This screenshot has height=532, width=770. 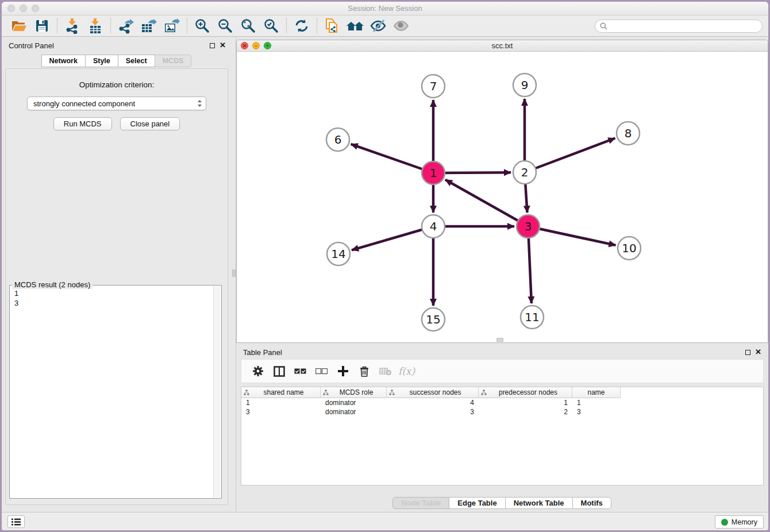 What do you see at coordinates (63, 61) in the screenshot?
I see `tab-network: Network` at bounding box center [63, 61].